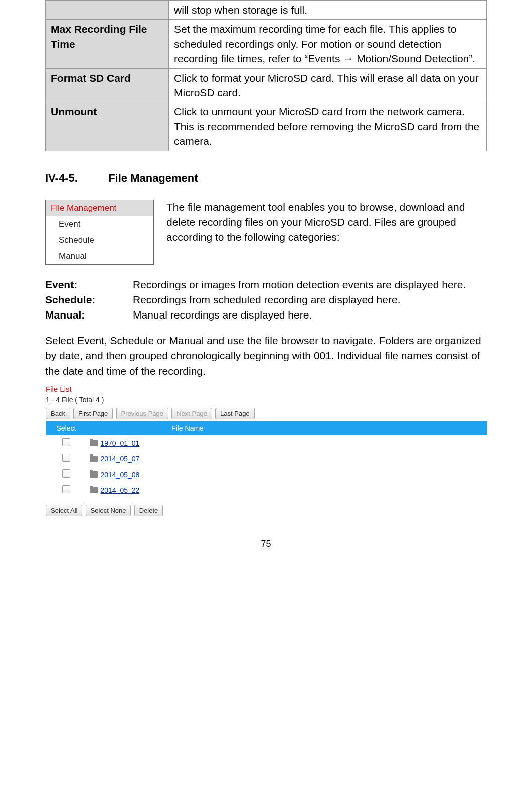 The width and height of the screenshot is (532, 787). What do you see at coordinates (310, 315) in the screenshot?
I see `def-desc: Manual recordings are displayed here.` at bounding box center [310, 315].